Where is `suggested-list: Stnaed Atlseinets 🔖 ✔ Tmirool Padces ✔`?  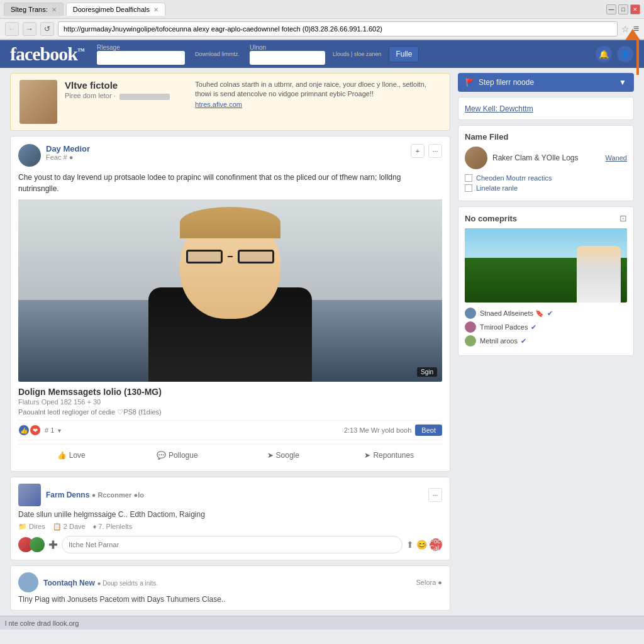
suggested-list: Stnaed Atlseinets 🔖 ✔ Tmirool Padces ✔ is located at coordinates (546, 327).